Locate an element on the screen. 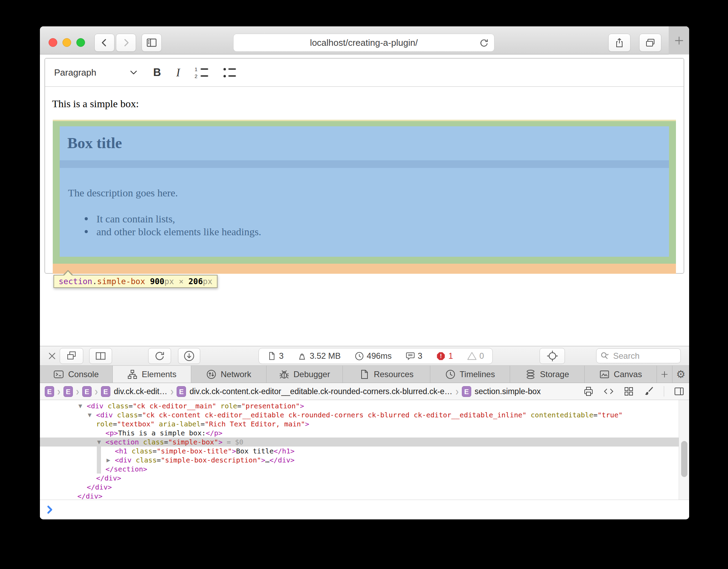 This screenshot has height=569, width=728. numbered-list-button: 12 is located at coordinates (201, 73).